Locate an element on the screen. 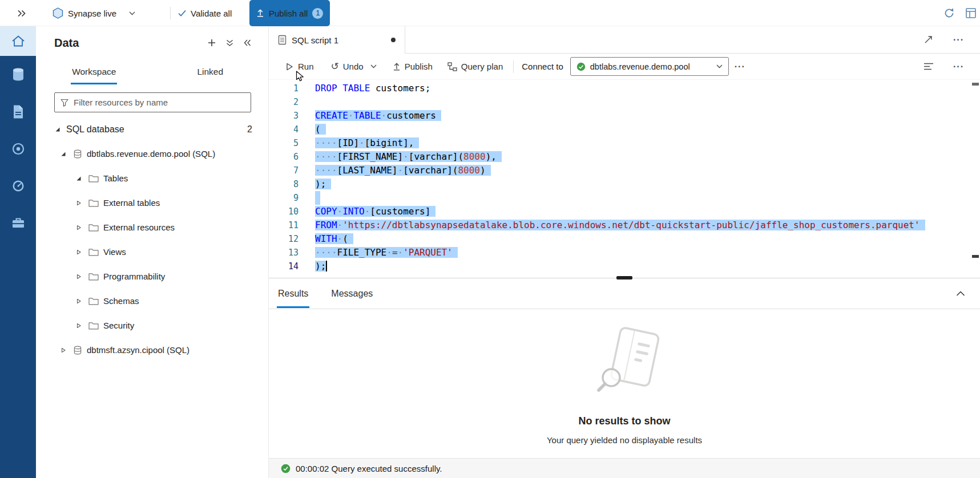 The image size is (980, 478). code-line: 13····FILE_TYPE·=·'PARQUET' is located at coordinates (624, 253).